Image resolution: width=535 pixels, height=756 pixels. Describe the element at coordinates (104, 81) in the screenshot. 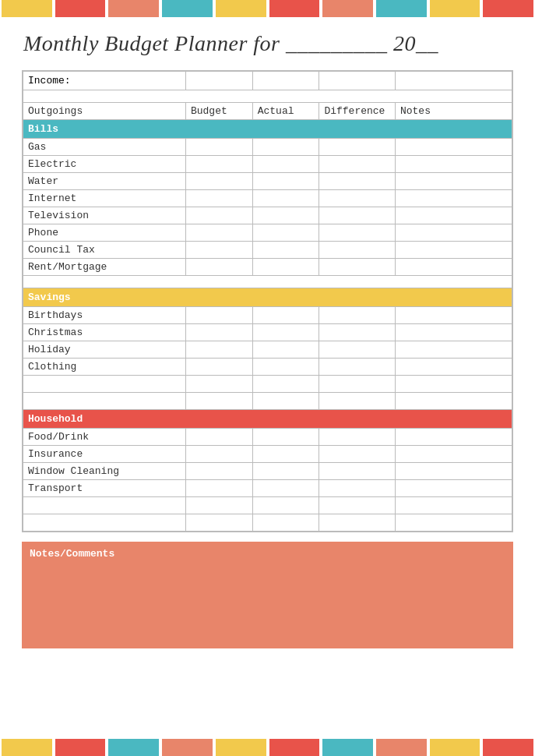

I see `income-label: Income:` at that location.